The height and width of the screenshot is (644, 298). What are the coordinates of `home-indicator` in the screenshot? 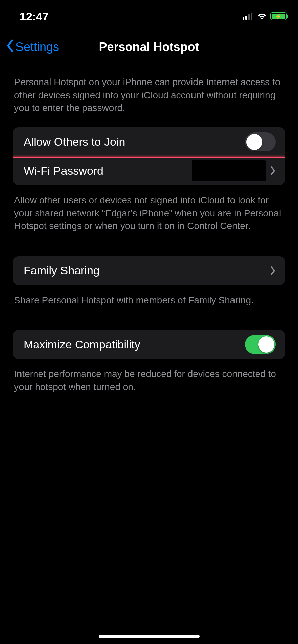 It's located at (149, 636).